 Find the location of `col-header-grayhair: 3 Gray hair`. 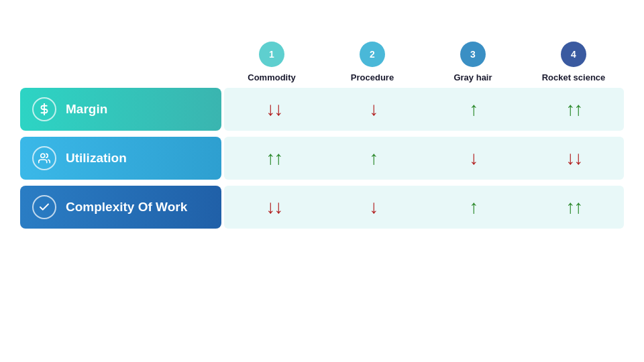

col-header-grayhair: 3 Gray hair is located at coordinates (473, 62).